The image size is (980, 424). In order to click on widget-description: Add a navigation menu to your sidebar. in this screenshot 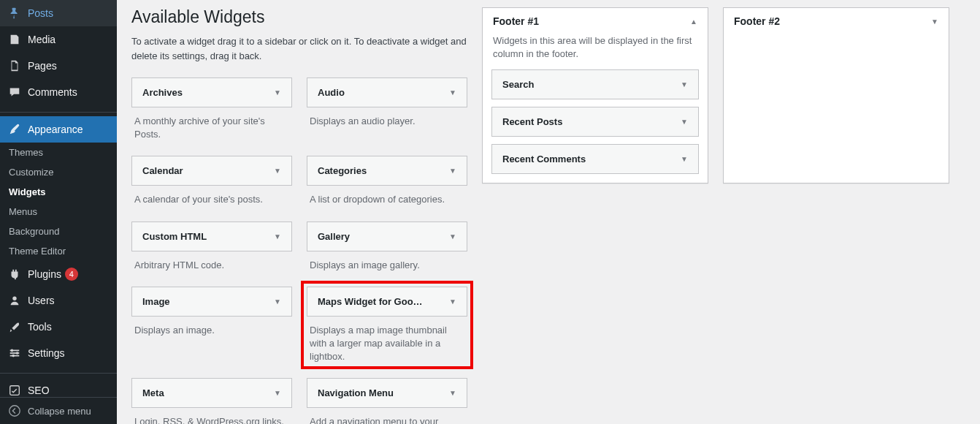, I will do `click(387, 416)`.